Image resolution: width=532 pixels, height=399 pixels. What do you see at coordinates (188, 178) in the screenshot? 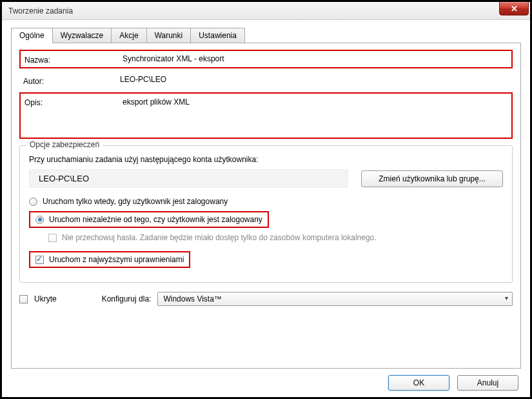
I see `account-display: LEO-PC\LEO` at bounding box center [188, 178].